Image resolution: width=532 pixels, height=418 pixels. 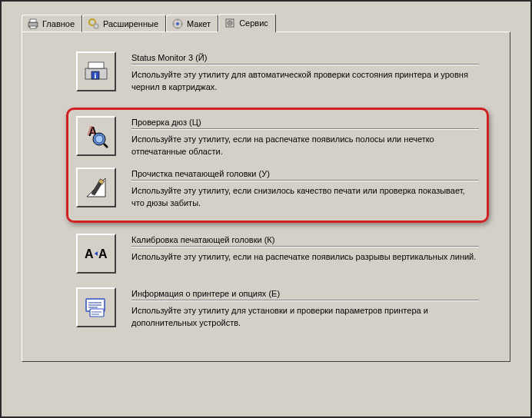 I want to click on item-head-clean: Прочистка печатающей головки (У) Использ…, so click(x=278, y=189).